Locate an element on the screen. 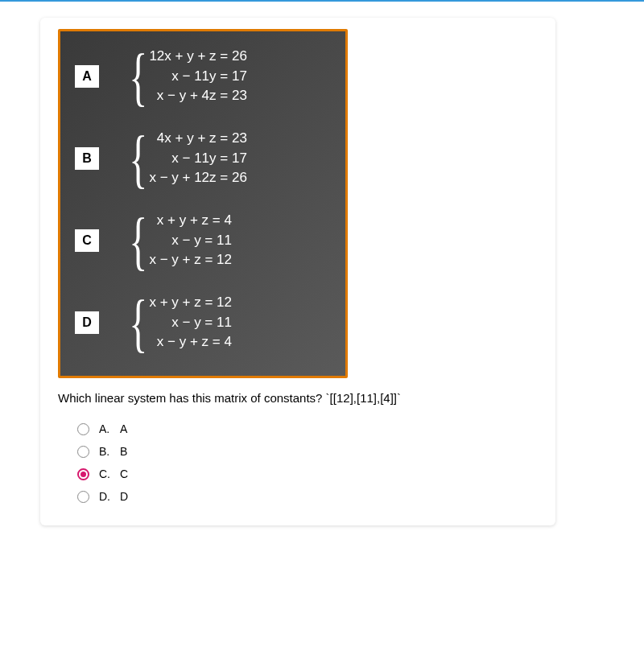  answer-option-d: D. D is located at coordinates (309, 496).